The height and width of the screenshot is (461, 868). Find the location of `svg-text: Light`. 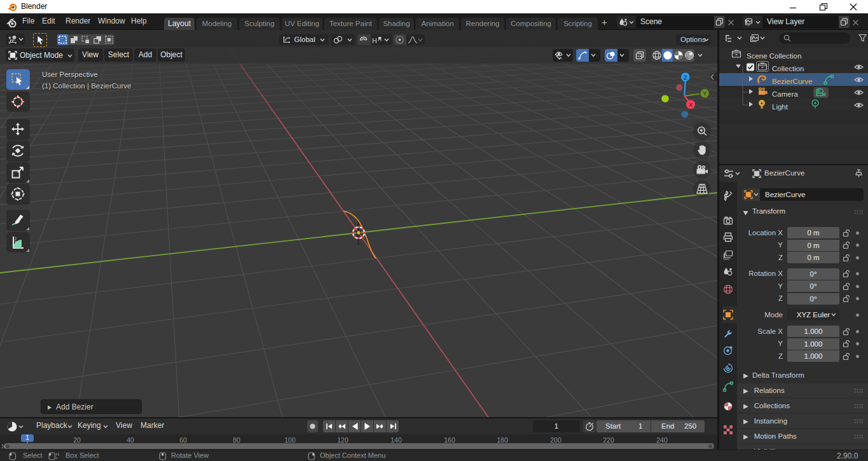

svg-text: Light is located at coordinates (780, 107).